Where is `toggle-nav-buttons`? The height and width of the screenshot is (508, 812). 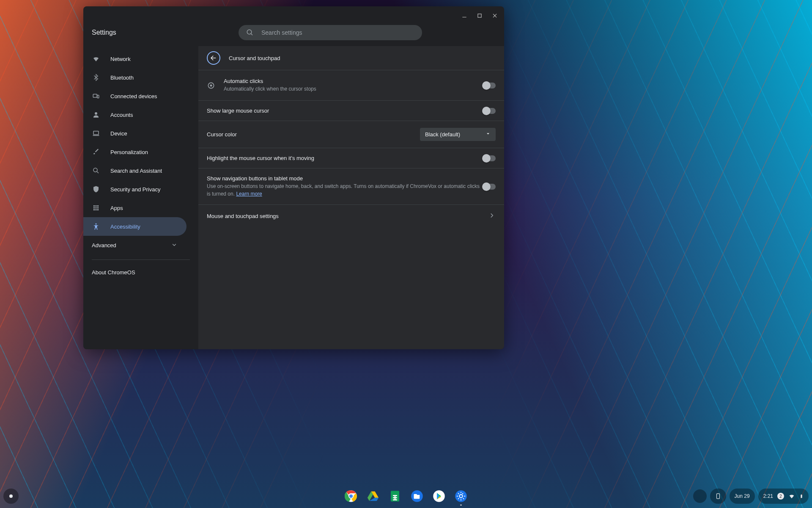 toggle-nav-buttons is located at coordinates (489, 187).